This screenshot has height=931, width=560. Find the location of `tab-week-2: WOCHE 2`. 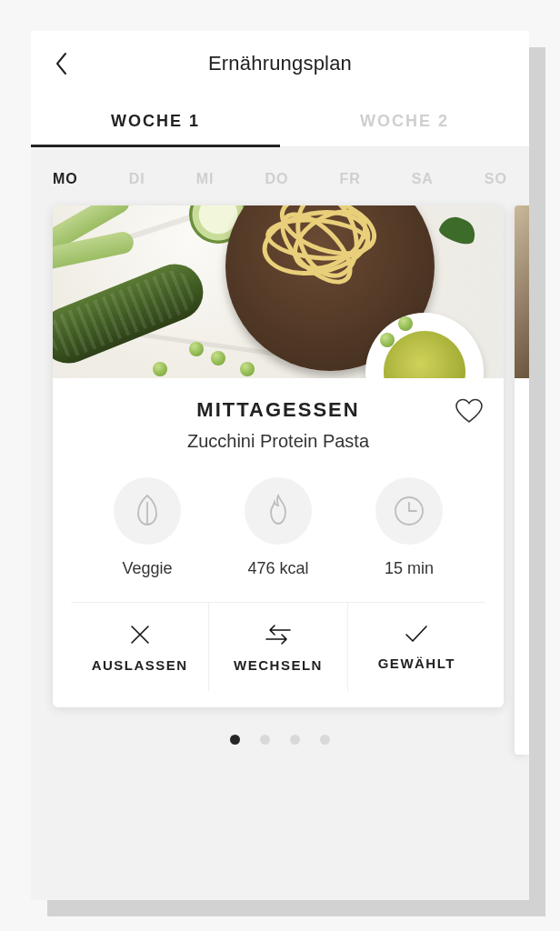

tab-week-2: WOCHE 2 is located at coordinates (405, 122).